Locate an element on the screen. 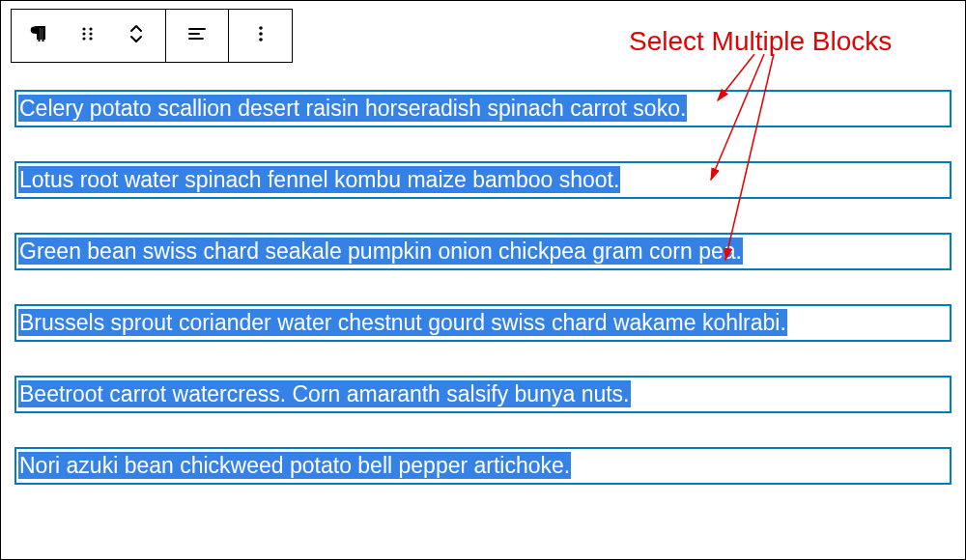 This screenshot has height=560, width=966. block-text: Green bean swiss chard seakale pumpkin o… is located at coordinates (381, 251).